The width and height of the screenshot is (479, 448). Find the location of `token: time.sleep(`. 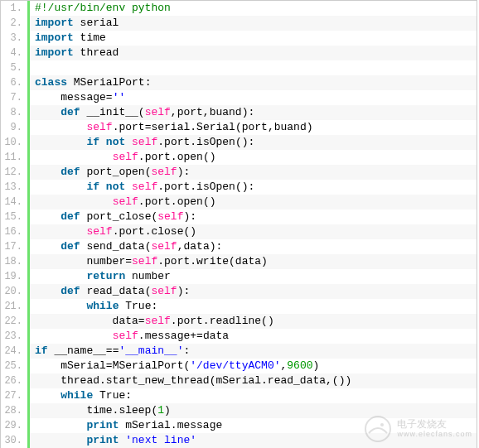

token: time.sleep( is located at coordinates (96, 411).